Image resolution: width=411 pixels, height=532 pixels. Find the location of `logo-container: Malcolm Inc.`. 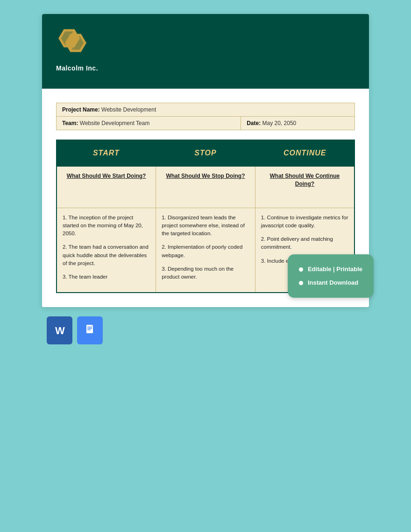

logo-container: Malcolm Inc. is located at coordinates (206, 50).